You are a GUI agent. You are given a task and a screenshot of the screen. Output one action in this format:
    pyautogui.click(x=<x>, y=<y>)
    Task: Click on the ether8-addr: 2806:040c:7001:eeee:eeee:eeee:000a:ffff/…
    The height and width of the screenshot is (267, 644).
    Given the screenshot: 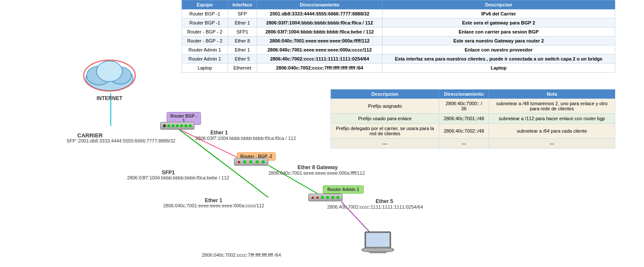 What is the action you would take?
    pyautogui.click(x=317, y=173)
    